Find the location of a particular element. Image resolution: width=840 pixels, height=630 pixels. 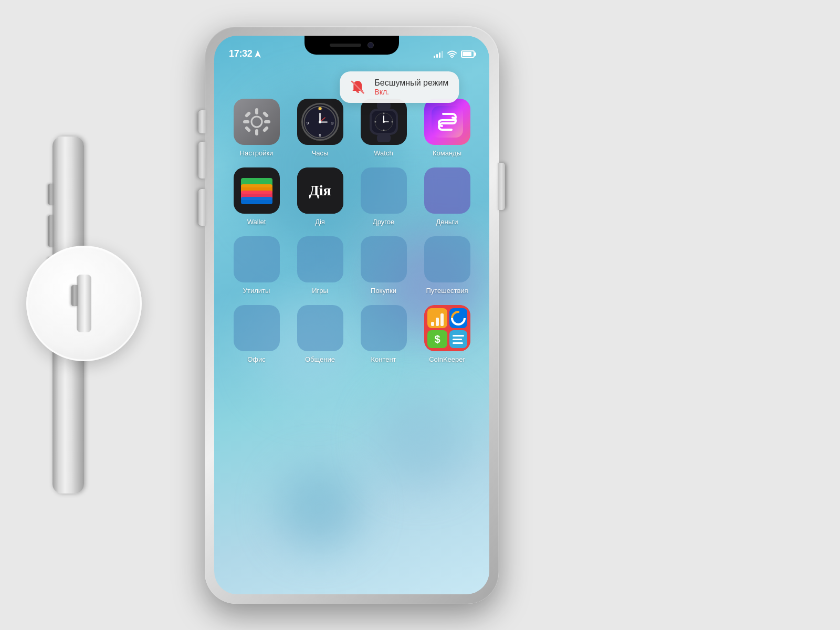

shortcuts-svg is located at coordinates (447, 122).